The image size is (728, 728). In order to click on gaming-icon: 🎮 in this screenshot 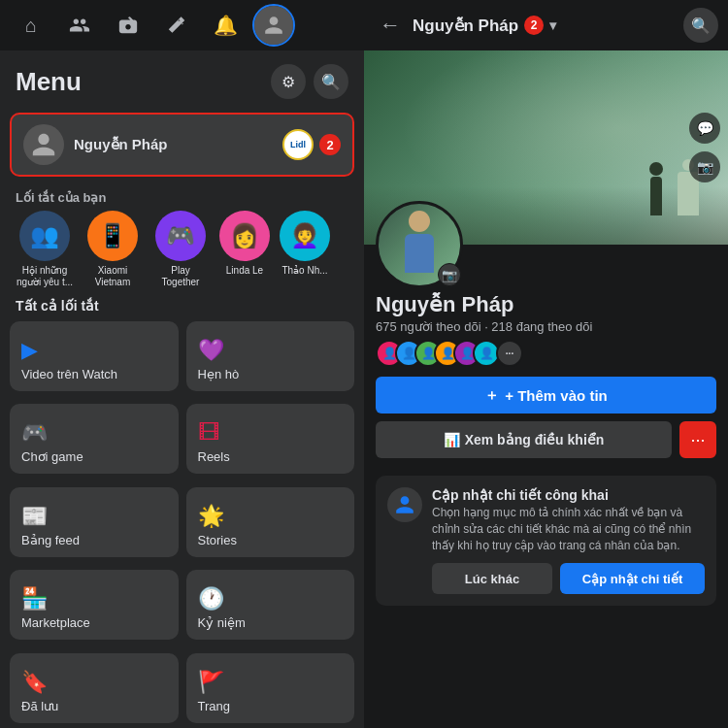, I will do `click(35, 433)`.